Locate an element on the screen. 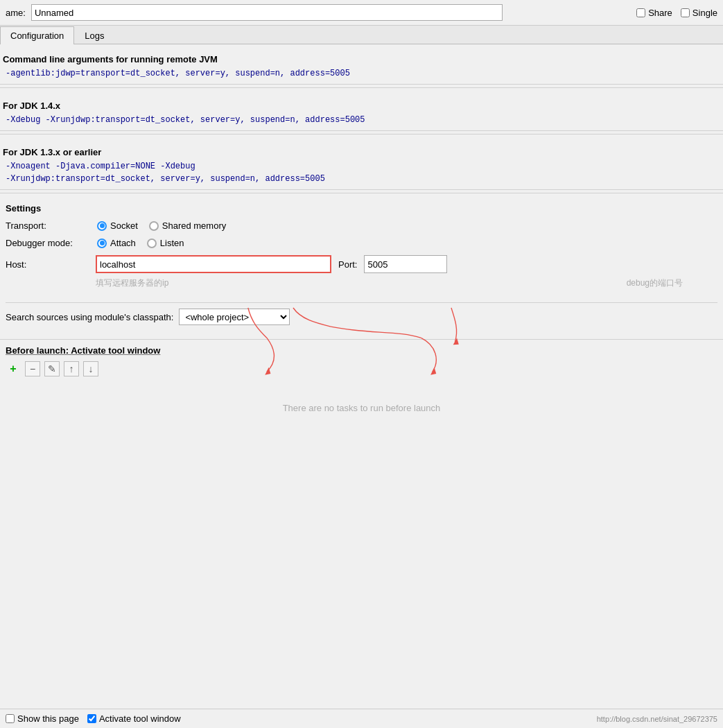  activate-checkbox is located at coordinates (92, 718).